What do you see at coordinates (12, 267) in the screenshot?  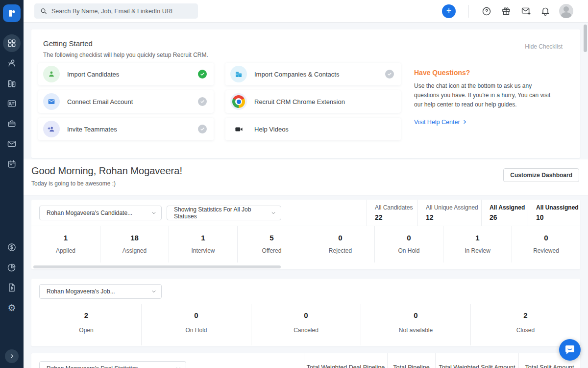 I see `sidebar-item-reports` at bounding box center [12, 267].